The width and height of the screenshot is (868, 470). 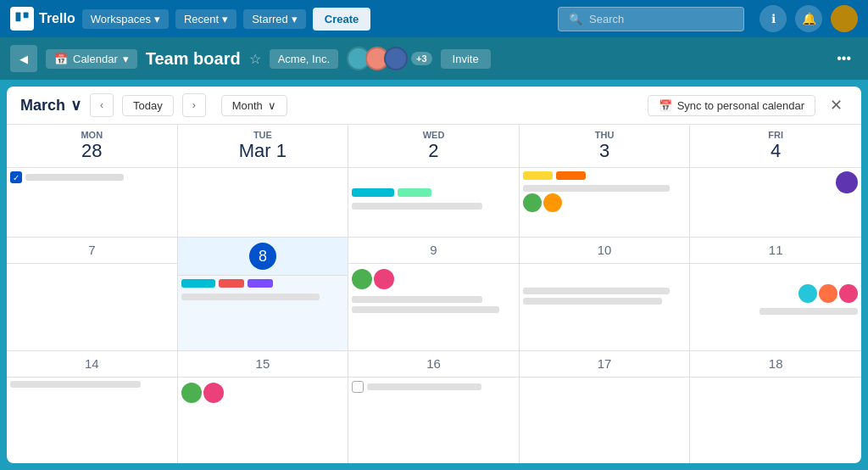 What do you see at coordinates (773, 19) in the screenshot?
I see `info-icon: ℹ` at bounding box center [773, 19].